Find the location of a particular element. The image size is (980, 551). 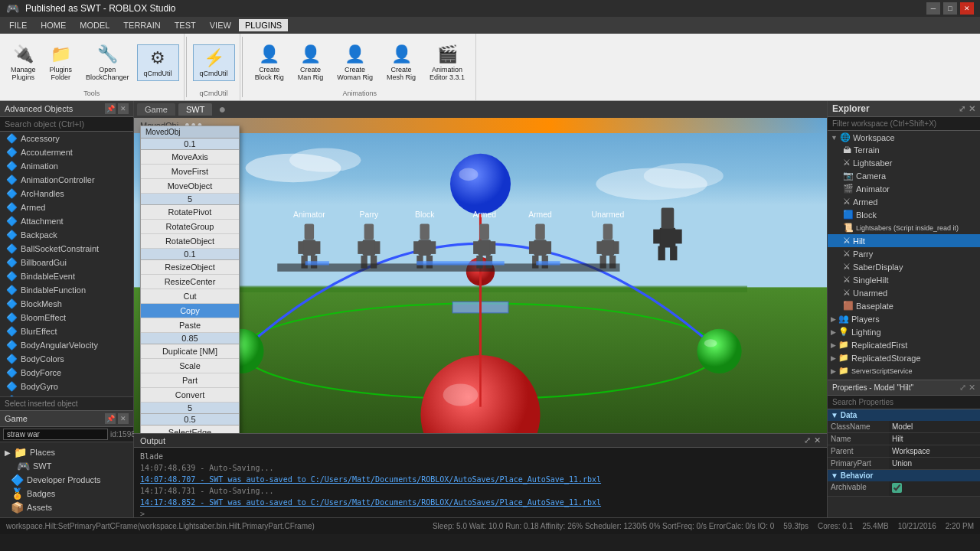

object-item-bodycolors: 🔷 BodyColors is located at coordinates (67, 359).